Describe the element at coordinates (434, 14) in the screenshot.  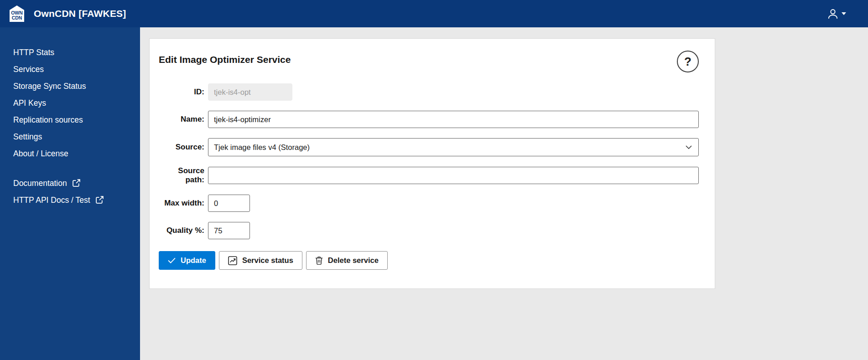
I see `top-header-bar: OWN CDN OwnCDN [FAWKES]` at that location.